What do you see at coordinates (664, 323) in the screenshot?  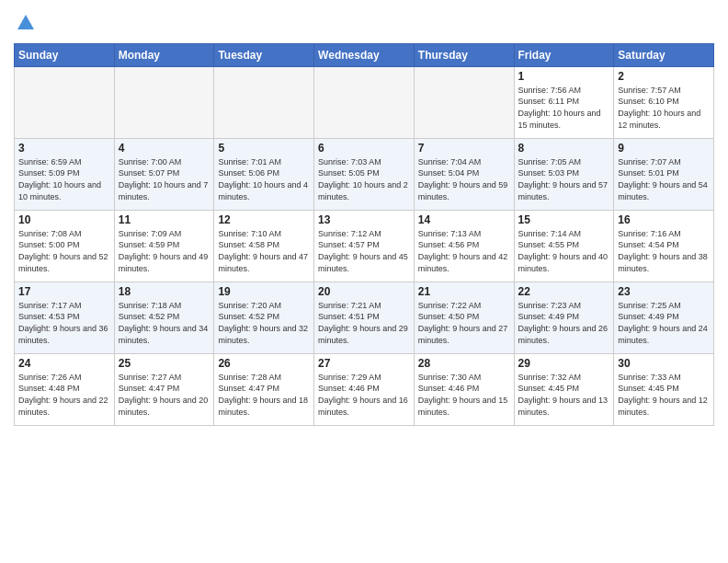 I see `day-info: Sunrise: 7:25 AM Sunset: 4:49 PM Dayligh…` at bounding box center [664, 323].